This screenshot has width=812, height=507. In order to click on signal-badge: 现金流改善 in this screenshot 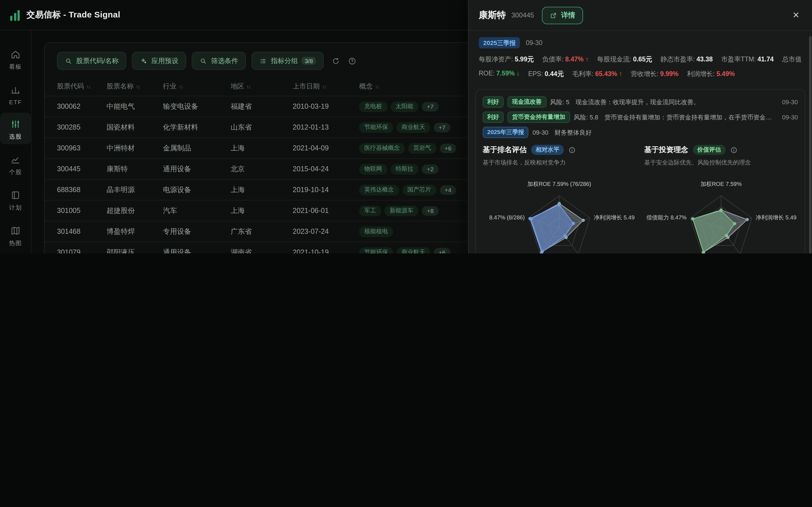, I will do `click(527, 102)`.